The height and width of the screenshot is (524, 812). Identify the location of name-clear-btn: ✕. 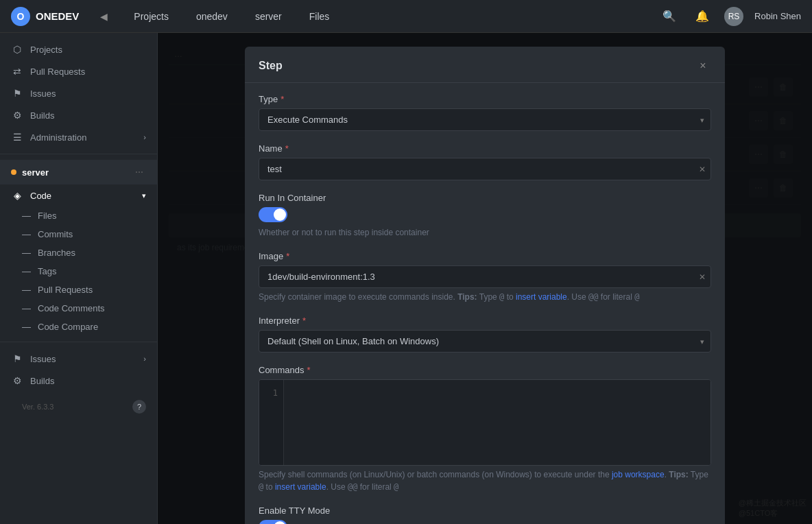
(702, 169).